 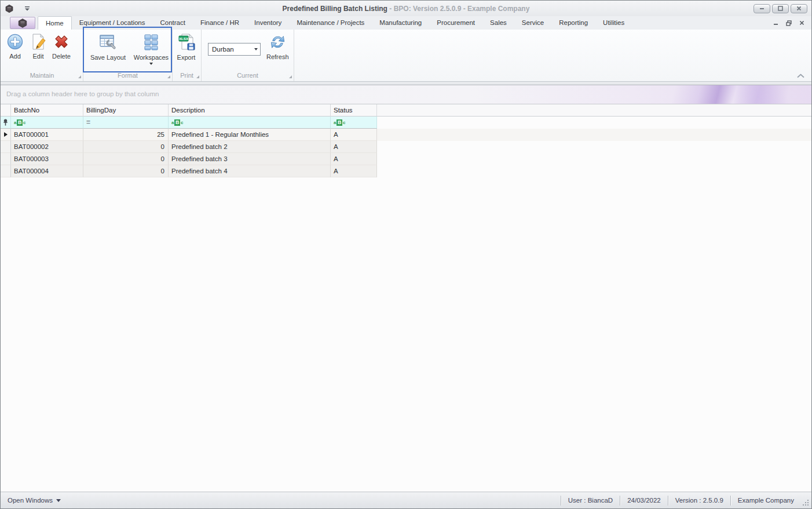 I want to click on mdi-close-icon, so click(x=802, y=23).